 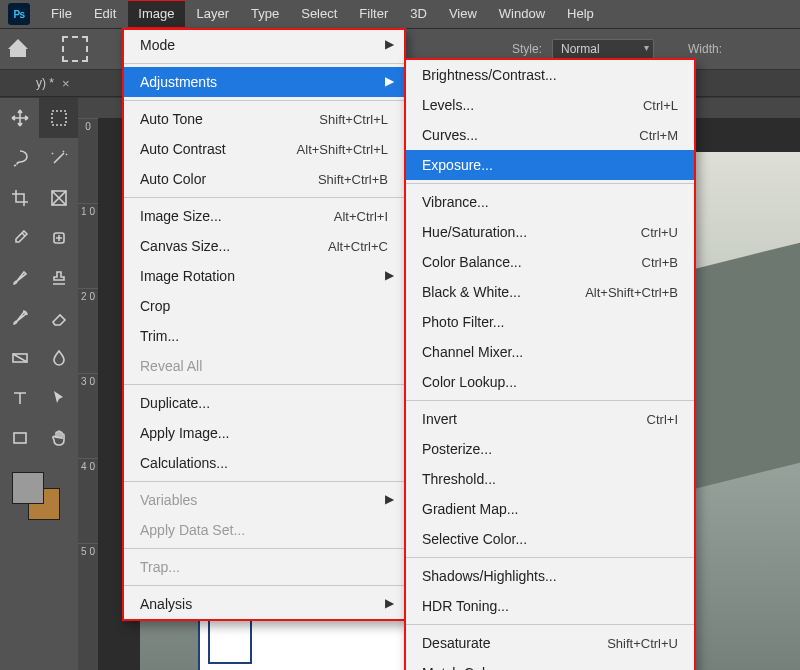 I want to click on image-menu-canvas-size: Canvas Size...Alt+Ctrl+C, so click(x=264, y=246).